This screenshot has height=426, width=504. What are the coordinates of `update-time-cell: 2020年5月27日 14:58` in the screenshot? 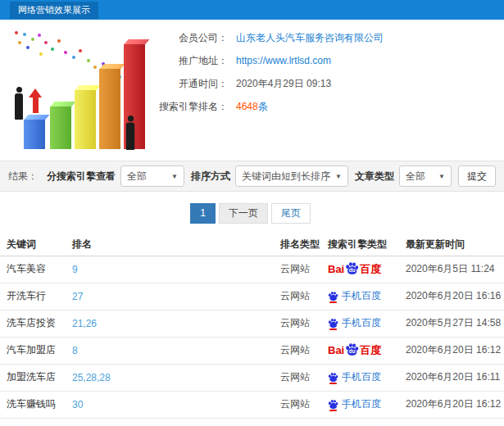 It's located at (455, 323).